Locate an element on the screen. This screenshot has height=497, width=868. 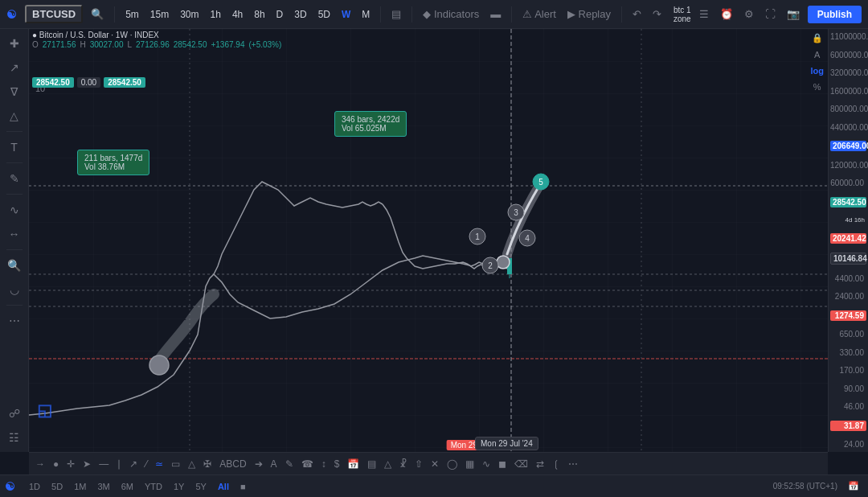
dt-callout: ☎ is located at coordinates (307, 464).